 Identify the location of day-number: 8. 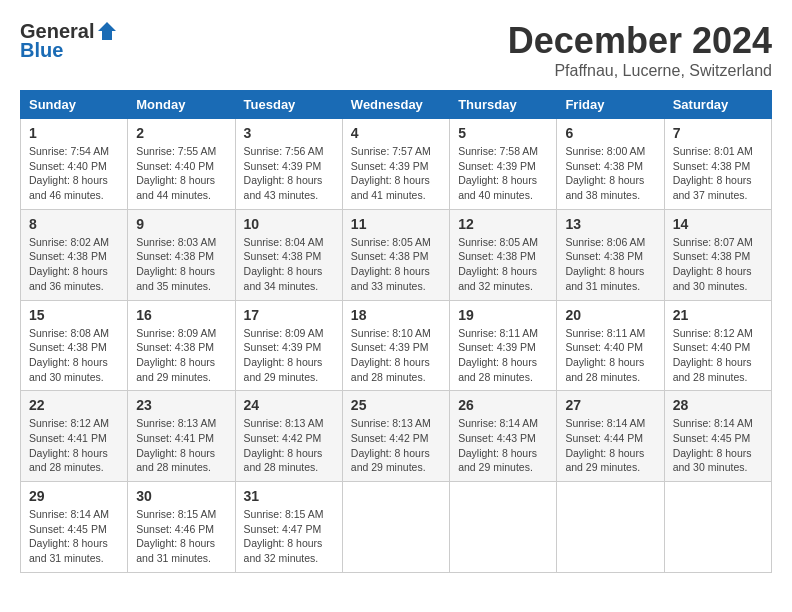
(74, 224).